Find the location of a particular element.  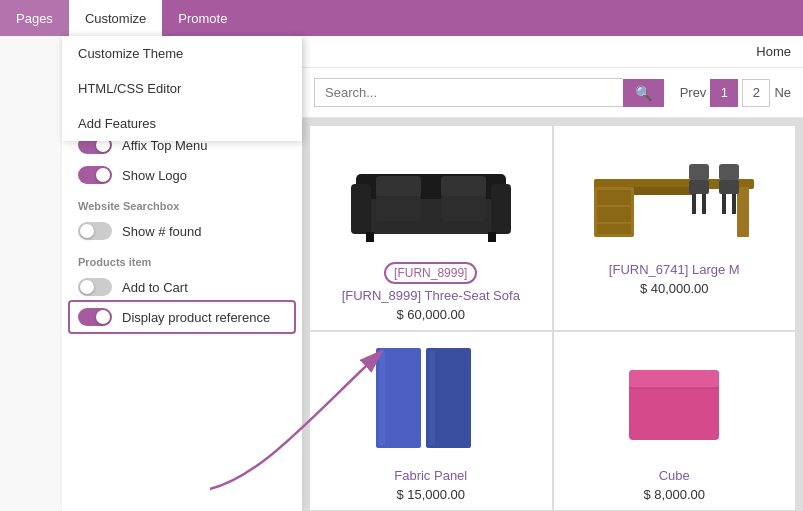

section-label-searchbox: Website Searchbox is located at coordinates (182, 203).